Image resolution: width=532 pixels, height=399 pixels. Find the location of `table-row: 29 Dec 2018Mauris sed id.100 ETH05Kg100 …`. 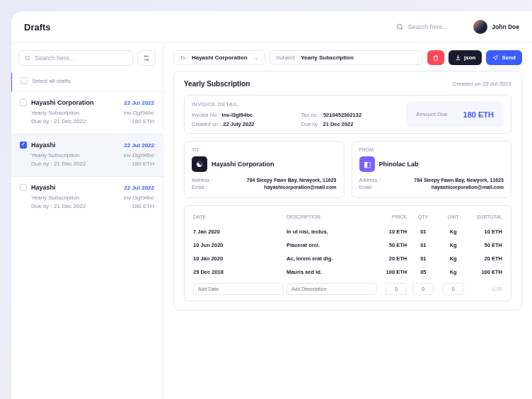

table-row: 29 Dec 2018Mauris sed id.100 ETH05Kg100 … is located at coordinates (348, 272).